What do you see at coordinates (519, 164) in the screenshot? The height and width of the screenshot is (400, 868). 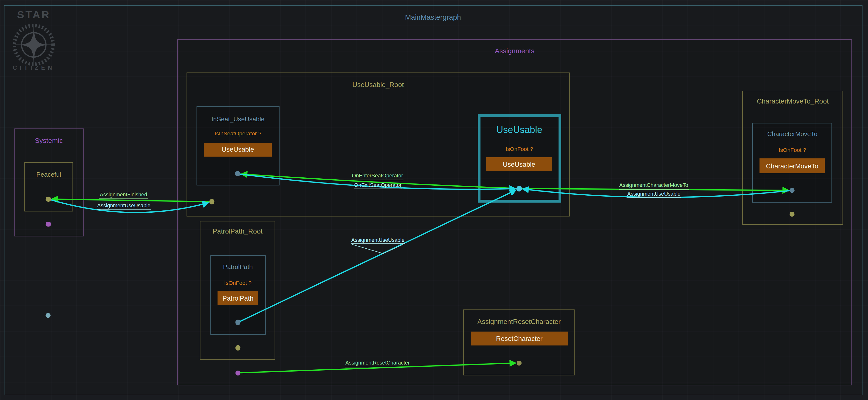 I see `node-useusable-task-button: UseUsable` at bounding box center [519, 164].